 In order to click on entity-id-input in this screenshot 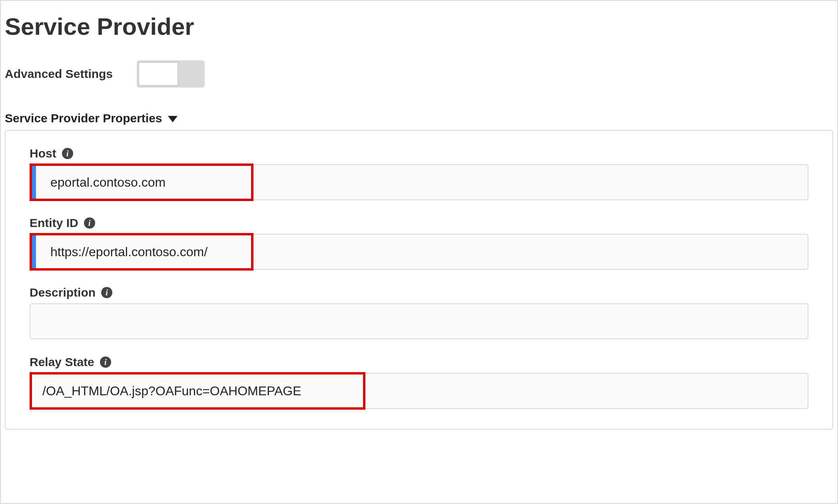, I will do `click(419, 252)`.